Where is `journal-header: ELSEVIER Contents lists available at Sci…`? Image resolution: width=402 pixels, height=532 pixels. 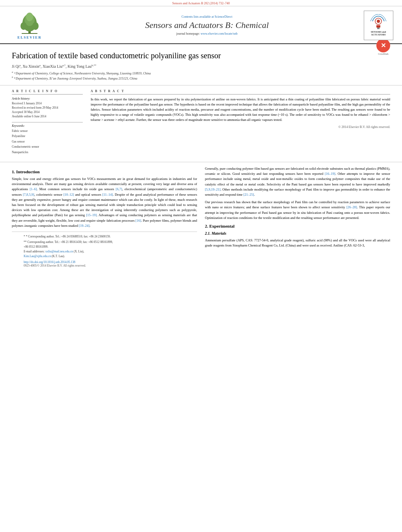 journal-header: ELSEVIER Contents lists available at Sci… is located at coordinates (201, 25).